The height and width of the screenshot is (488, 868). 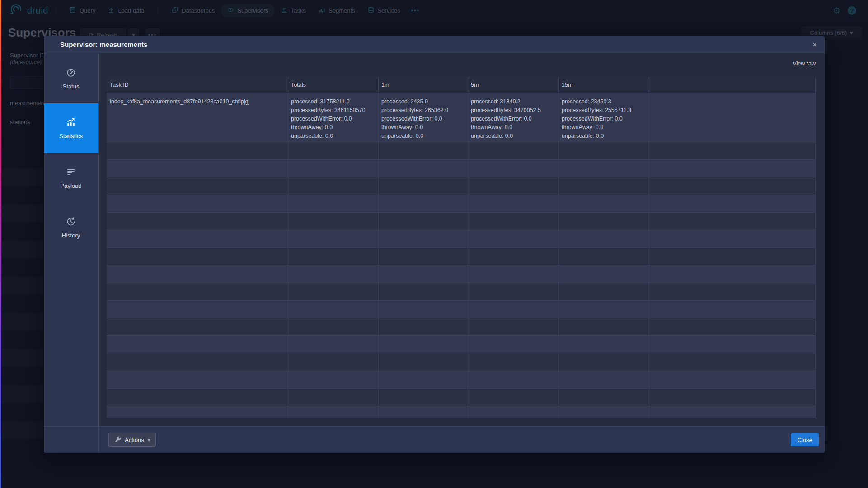 I want to click on tab-payload: Payload, so click(x=71, y=178).